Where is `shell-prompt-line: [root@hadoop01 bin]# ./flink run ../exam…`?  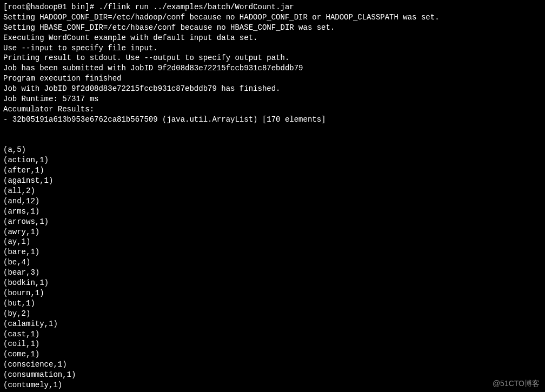 shell-prompt-line: [root@hadoop01 bin]# ./flink run ../exam… is located at coordinates (272, 8).